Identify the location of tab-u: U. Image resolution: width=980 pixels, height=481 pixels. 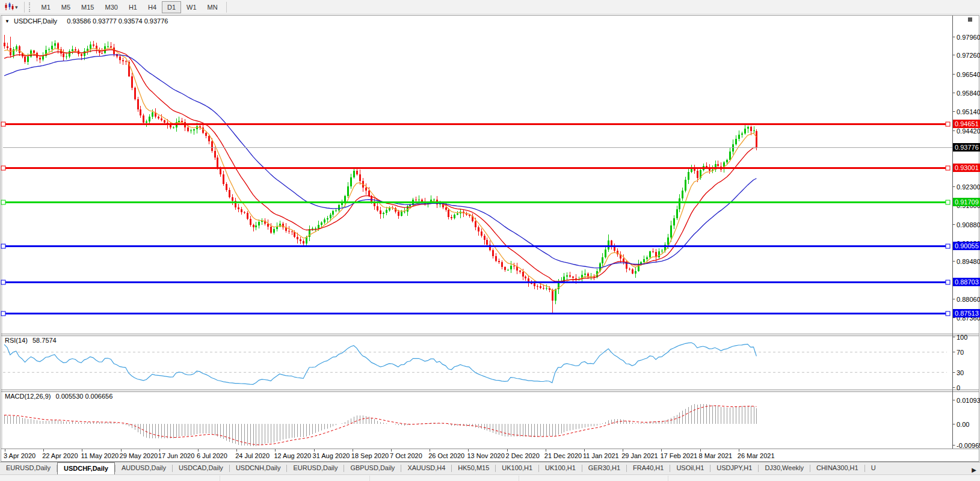
(874, 468).